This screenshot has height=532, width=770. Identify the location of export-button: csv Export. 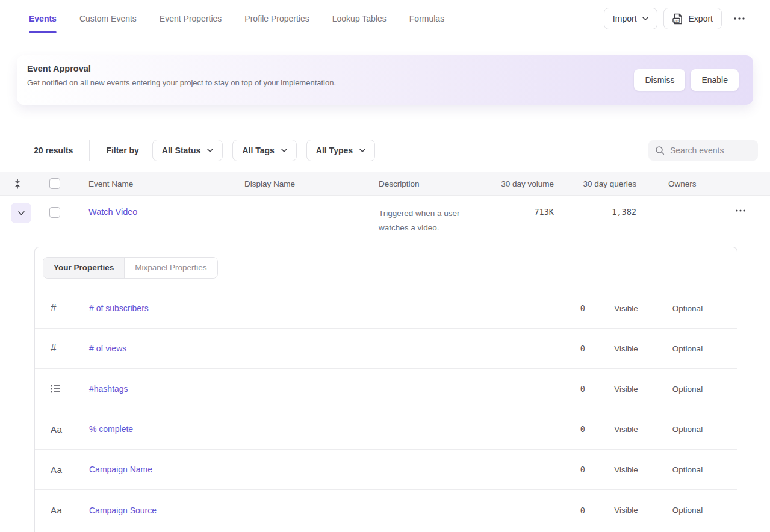
(692, 19).